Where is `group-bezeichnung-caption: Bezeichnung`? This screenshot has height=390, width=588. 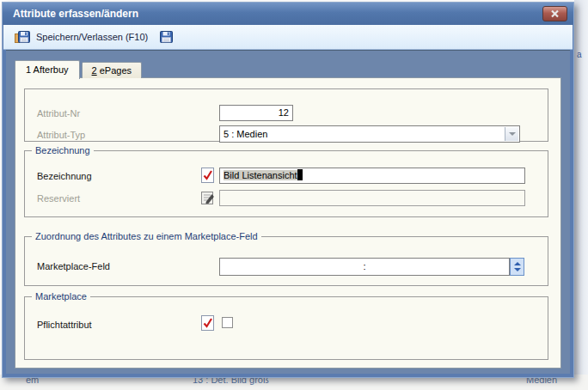 group-bezeichnung-caption: Bezeichnung is located at coordinates (63, 150).